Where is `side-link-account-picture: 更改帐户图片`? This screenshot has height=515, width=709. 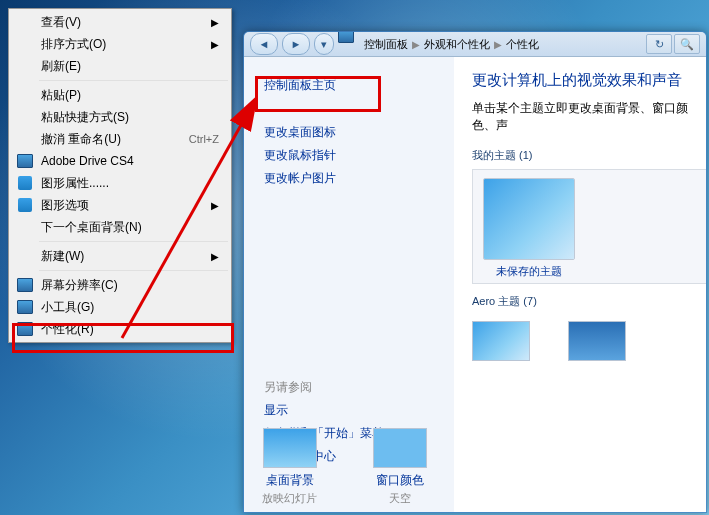 side-link-account-picture: 更改帐户图片 is located at coordinates (359, 178).